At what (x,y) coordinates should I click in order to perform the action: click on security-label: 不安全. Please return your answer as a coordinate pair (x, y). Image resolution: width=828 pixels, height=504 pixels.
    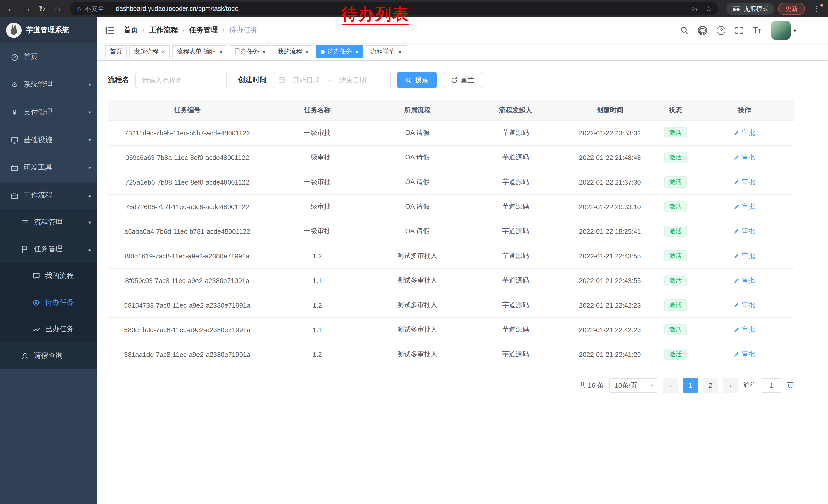
    Looking at the image, I should click on (94, 9).